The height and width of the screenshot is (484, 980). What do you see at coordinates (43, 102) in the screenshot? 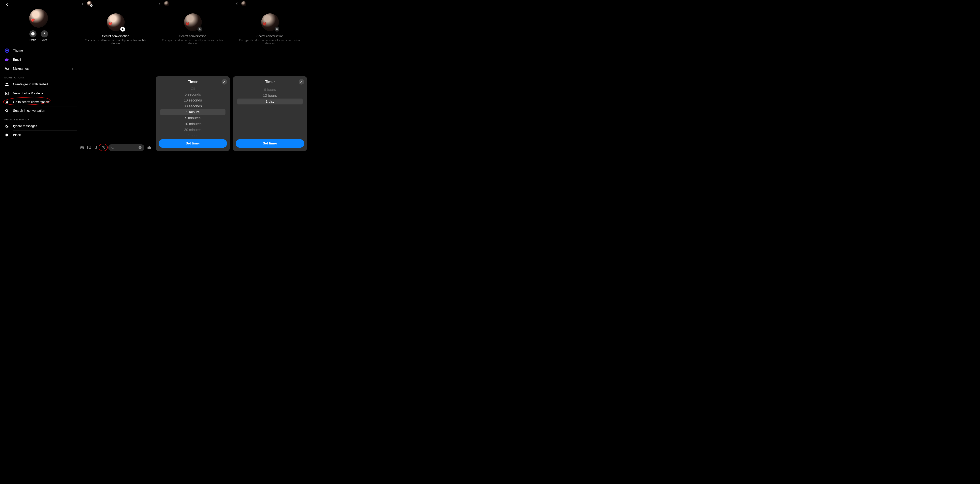
I see `secret-conversation-label: Go to secret conversation` at bounding box center [43, 102].